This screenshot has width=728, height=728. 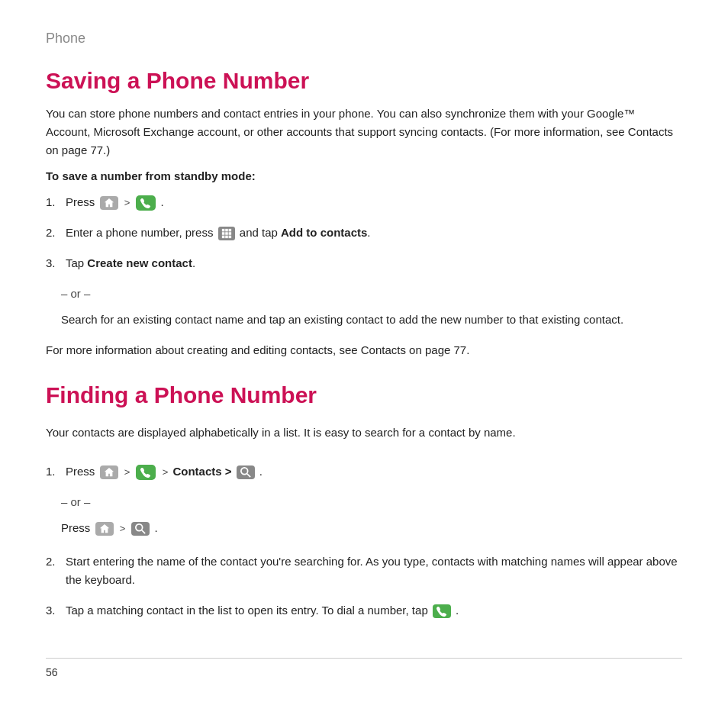 What do you see at coordinates (364, 233) in the screenshot?
I see `step2: 2. Enter a phone number, press and tap A…` at bounding box center [364, 233].